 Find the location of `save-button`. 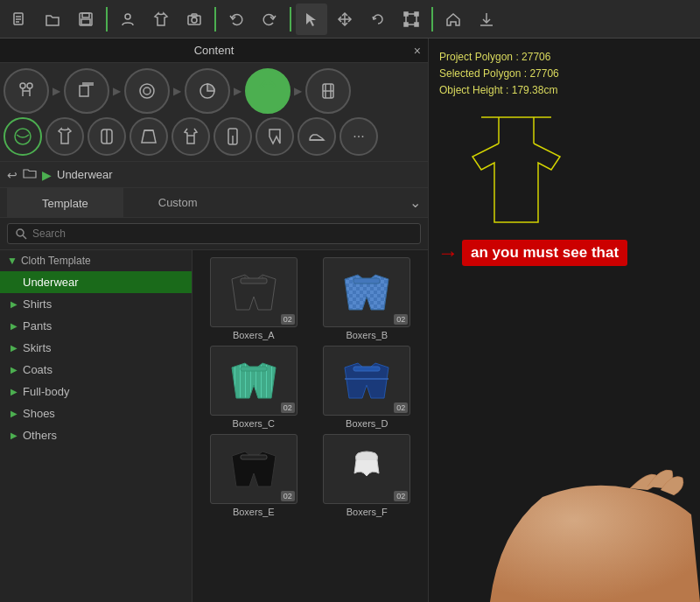

save-button is located at coordinates (86, 19).